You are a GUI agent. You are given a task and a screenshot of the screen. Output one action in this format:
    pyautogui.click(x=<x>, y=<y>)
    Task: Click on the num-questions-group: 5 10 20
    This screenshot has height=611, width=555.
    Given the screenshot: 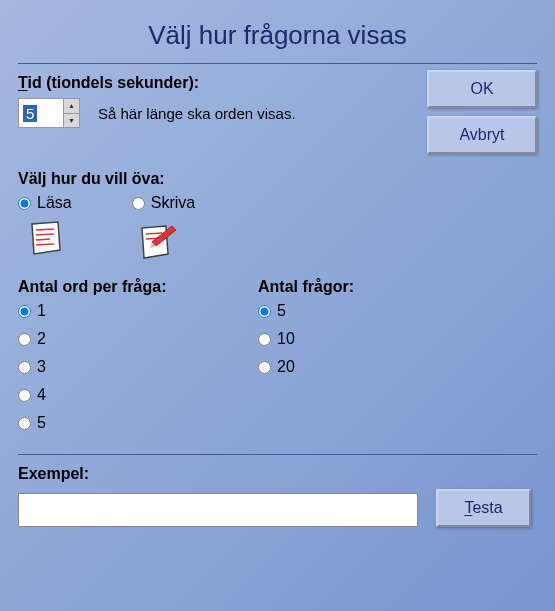 What is the action you would take?
    pyautogui.click(x=358, y=339)
    